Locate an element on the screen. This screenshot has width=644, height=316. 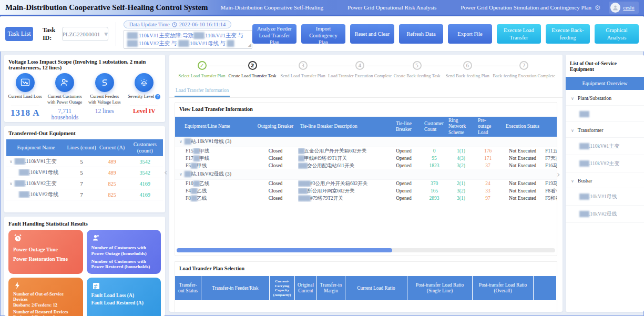
step-create-backfeed-task: 5 Create Back-feeding Task is located at coordinates (417, 69).